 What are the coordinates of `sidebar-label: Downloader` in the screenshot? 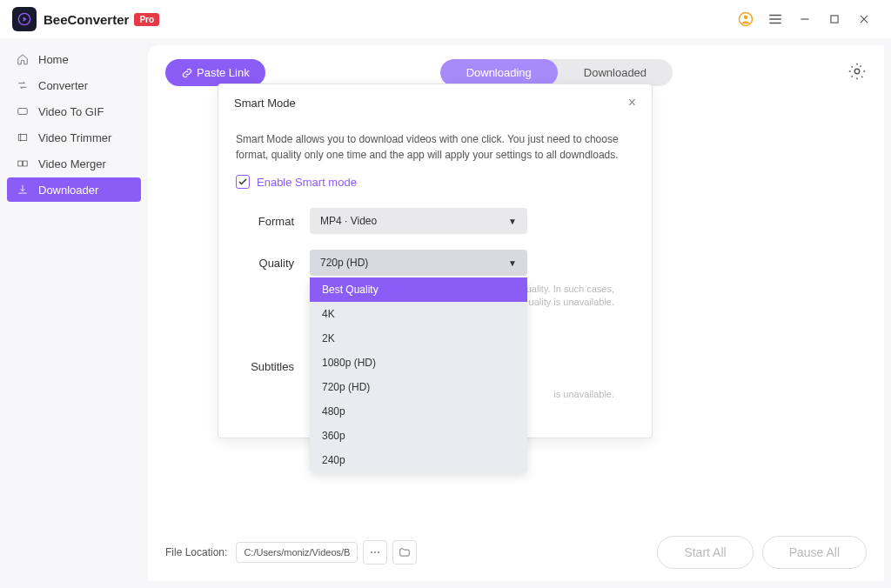 It's located at (68, 190).